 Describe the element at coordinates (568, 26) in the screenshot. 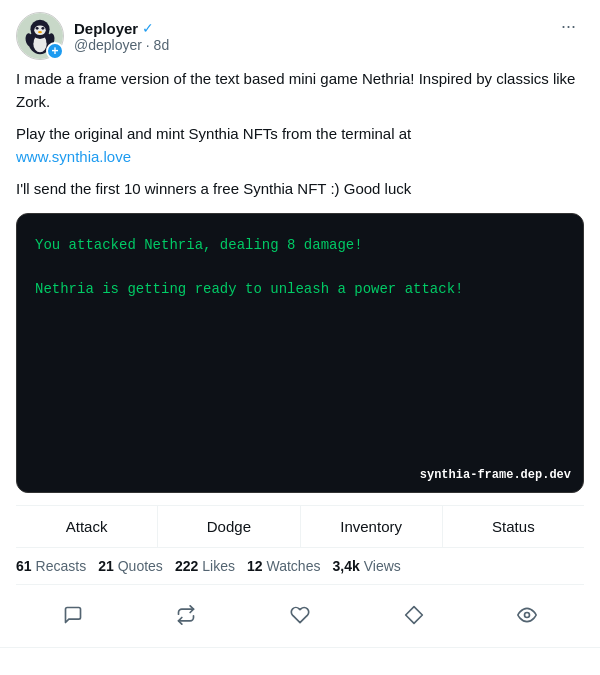

I see `more-options-button: ···` at that location.